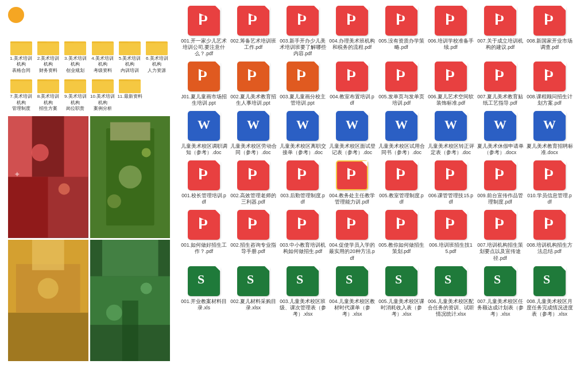 The height and width of the screenshot is (368, 588). I want to click on file-item: 005.没有资质办学策略.pdf, so click(401, 31).